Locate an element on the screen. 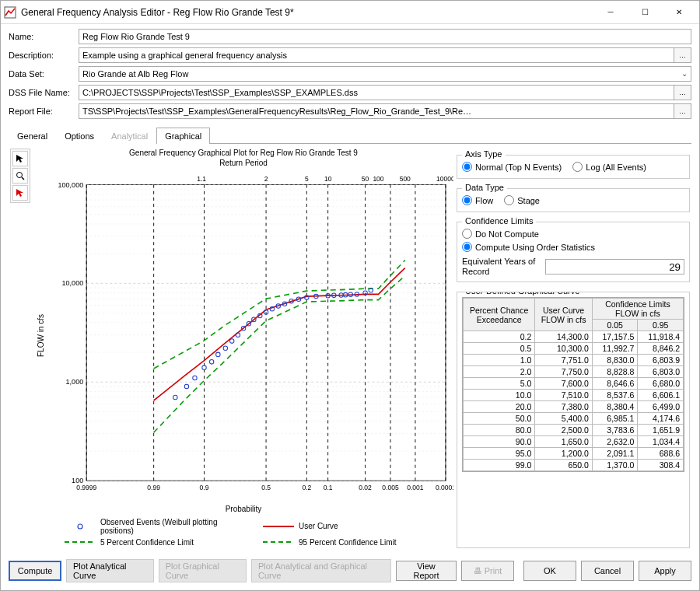  edit-points-tool-button is located at coordinates (20, 193).